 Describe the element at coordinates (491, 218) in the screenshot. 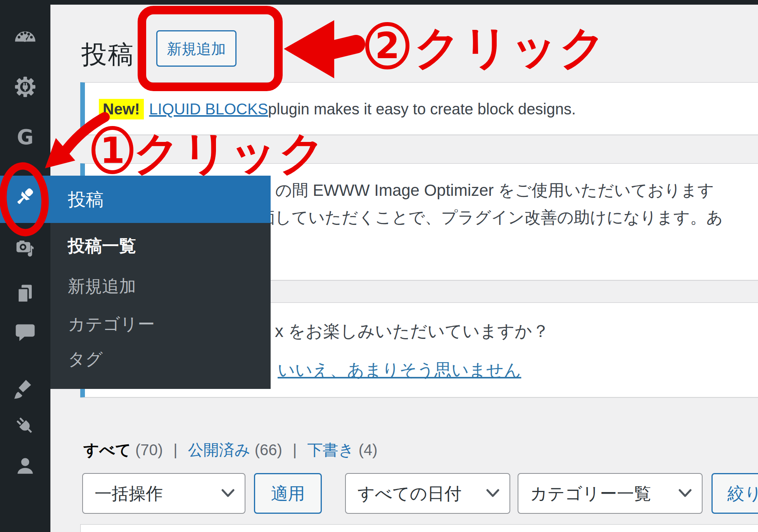

I see `notice-ewww-line2: 価していただくことで、プラグイン改善の助けになります。あ` at that location.